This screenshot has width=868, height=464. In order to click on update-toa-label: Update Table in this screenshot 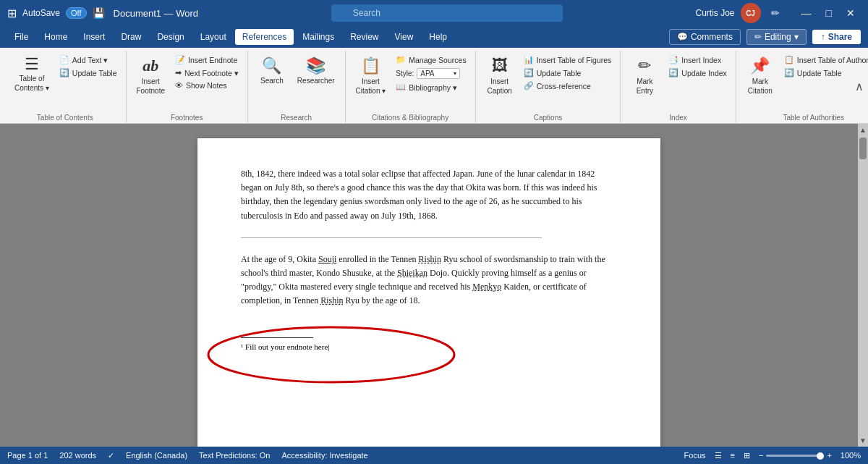, I will do `click(820, 73)`.